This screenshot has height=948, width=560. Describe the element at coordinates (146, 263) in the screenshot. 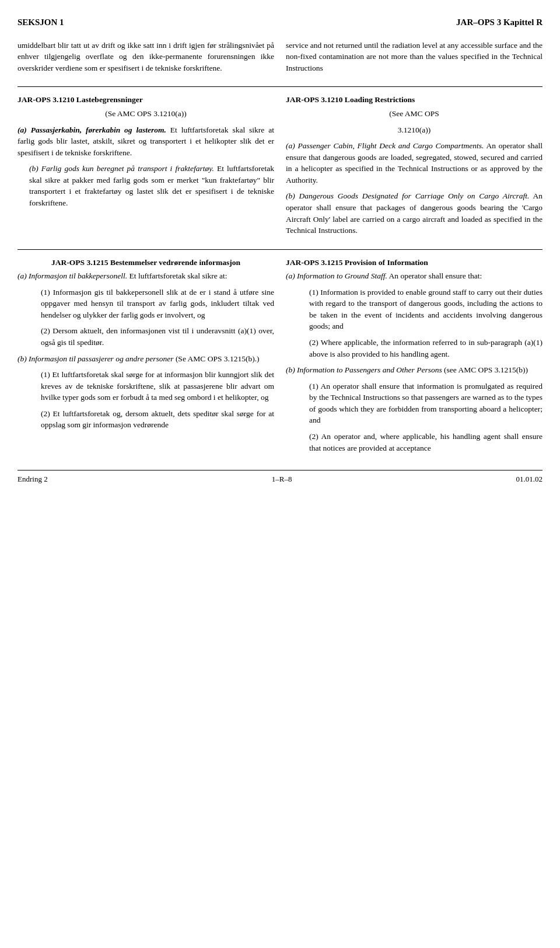

I see `section-1215-left-heading: JAR-OPS 3.1215 Bestemmelser vedrørende i…` at that location.